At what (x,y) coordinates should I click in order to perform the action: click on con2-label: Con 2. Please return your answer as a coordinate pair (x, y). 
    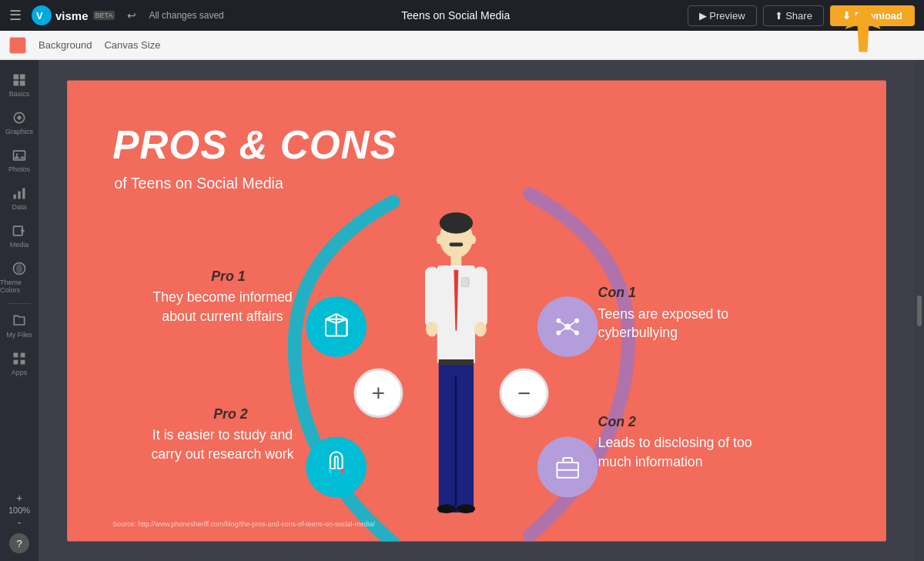
    Looking at the image, I should click on (618, 422).